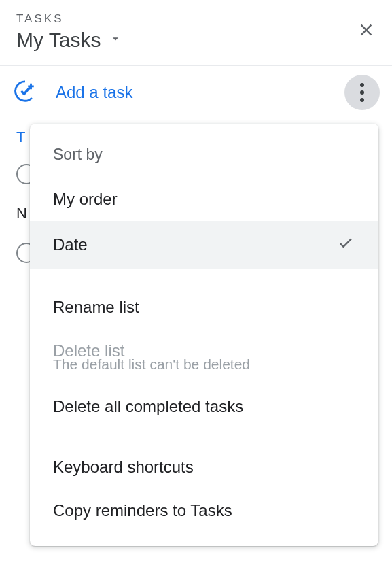 The height and width of the screenshot is (578, 392). Describe the element at coordinates (71, 245) in the screenshot. I see `menu-item-label: Date` at that location.